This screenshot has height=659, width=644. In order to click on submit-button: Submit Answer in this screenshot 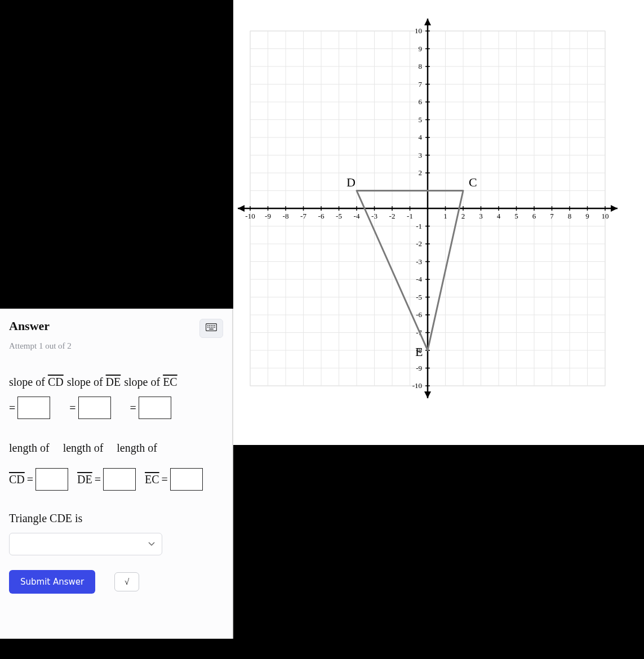, I will do `click(52, 582)`.